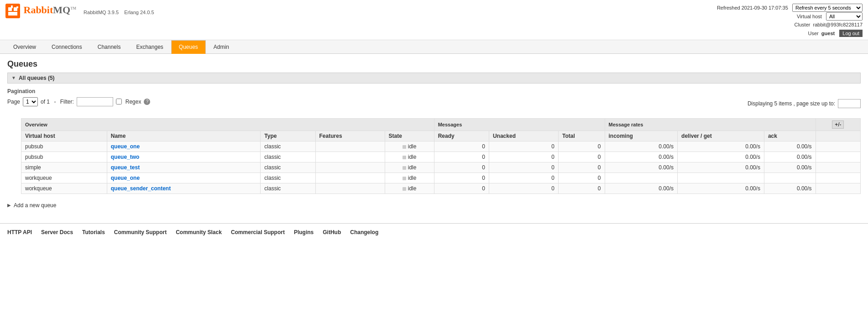 The height and width of the screenshot is (319, 868). What do you see at coordinates (844, 16) in the screenshot?
I see `virtual-host-select: All pubsub simple workqueue` at bounding box center [844, 16].